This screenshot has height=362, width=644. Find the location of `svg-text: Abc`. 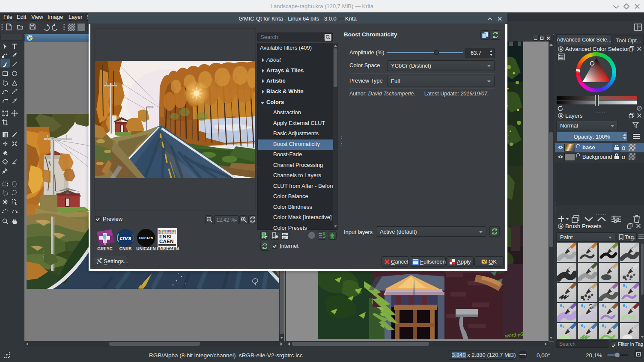

svg-text: Abc is located at coordinates (284, 234).